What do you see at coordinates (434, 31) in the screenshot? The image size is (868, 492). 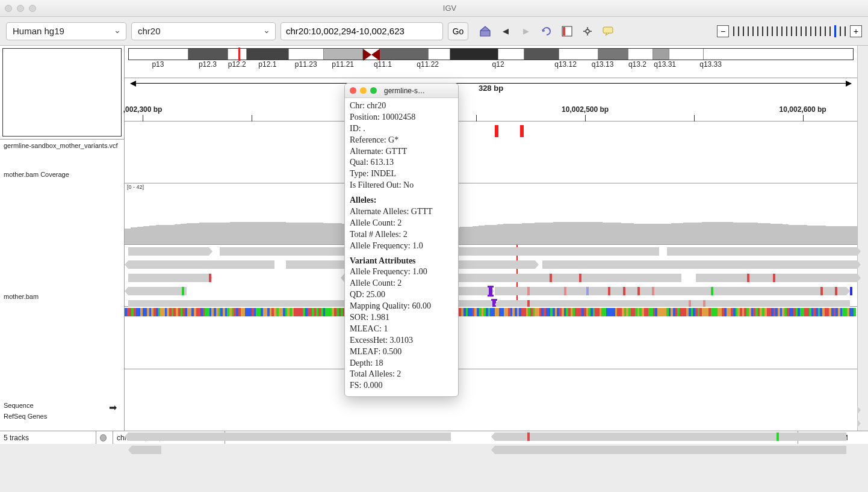 I see `toolbar: Human hg19 chr20 Go ◀ ▶ − +` at bounding box center [434, 31].